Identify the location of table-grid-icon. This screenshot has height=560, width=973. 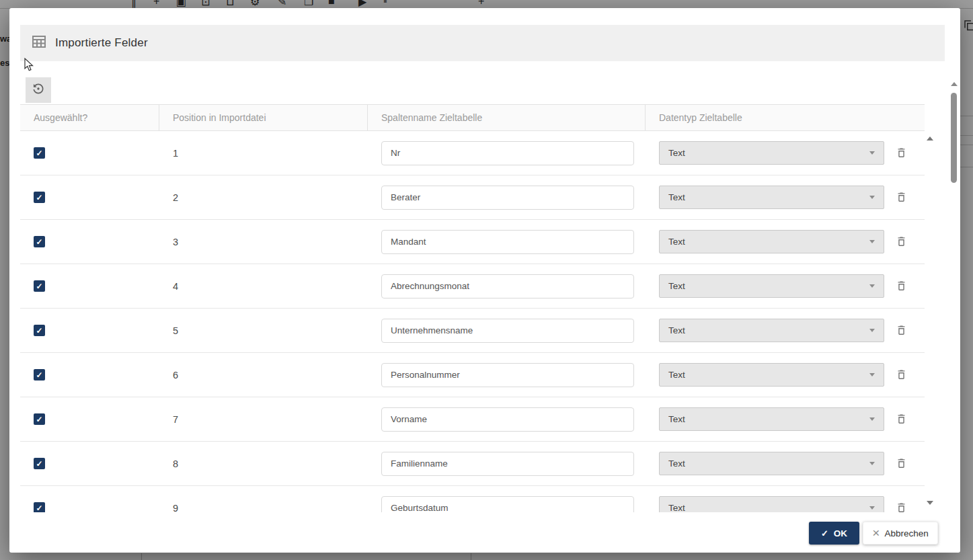
(39, 43).